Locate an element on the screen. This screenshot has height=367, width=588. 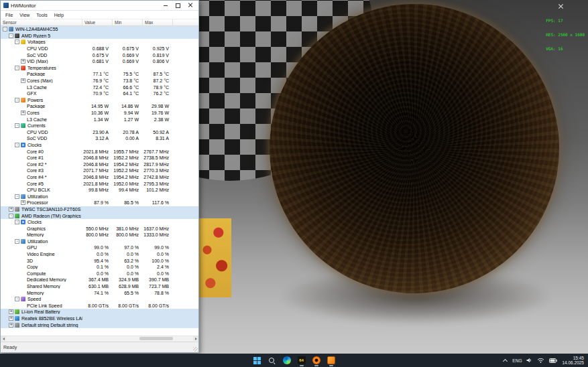
sensor-row: CPU BCLK99.8 MHz99.4 MHz101.2 MHz is located at coordinates (99, 190).